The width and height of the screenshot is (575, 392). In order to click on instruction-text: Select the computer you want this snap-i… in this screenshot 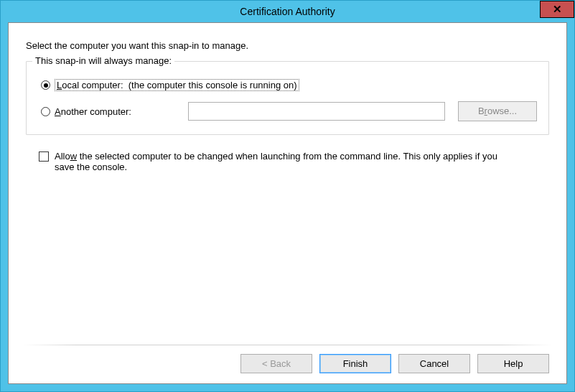, I will do `click(287, 46)`.